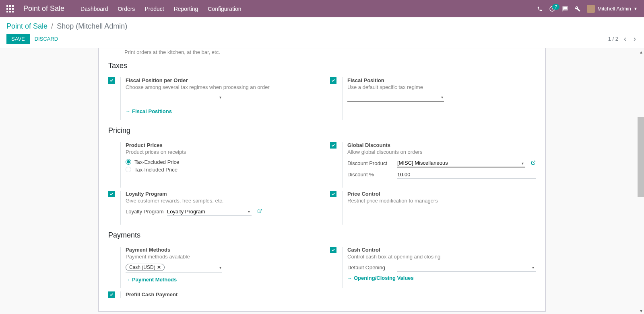 The image size is (644, 314). What do you see at coordinates (126, 9) in the screenshot?
I see `menu-orders: Orders` at bounding box center [126, 9].